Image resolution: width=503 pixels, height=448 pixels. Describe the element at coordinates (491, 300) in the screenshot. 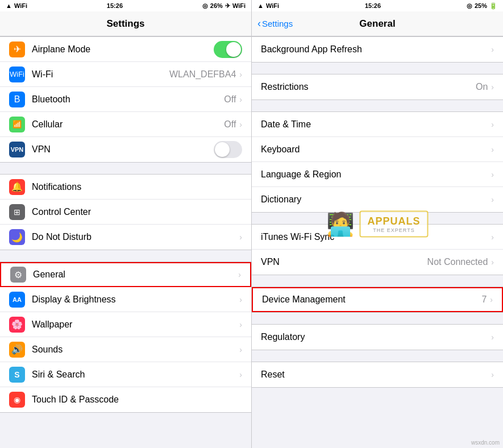

I see `device-management-chevron: ›` at that location.